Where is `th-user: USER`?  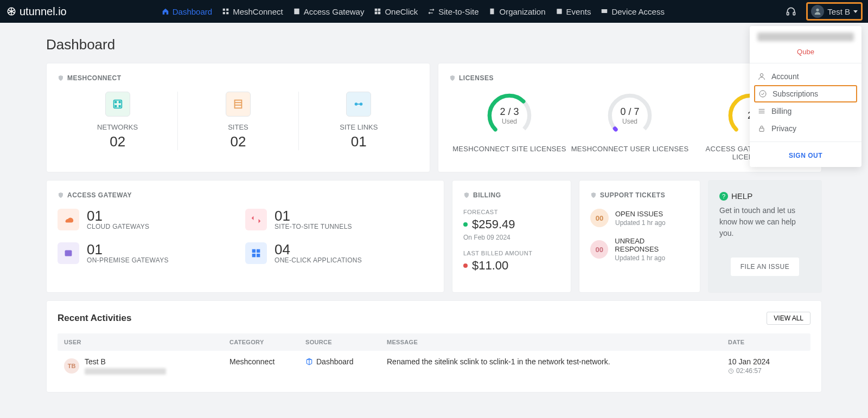
th-user: USER is located at coordinates (146, 342).